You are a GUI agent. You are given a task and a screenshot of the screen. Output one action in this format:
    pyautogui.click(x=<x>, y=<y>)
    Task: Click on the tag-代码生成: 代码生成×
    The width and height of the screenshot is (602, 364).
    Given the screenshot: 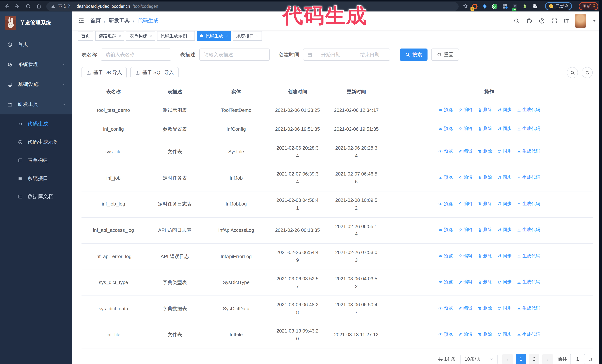 What is the action you would take?
    pyautogui.click(x=214, y=36)
    